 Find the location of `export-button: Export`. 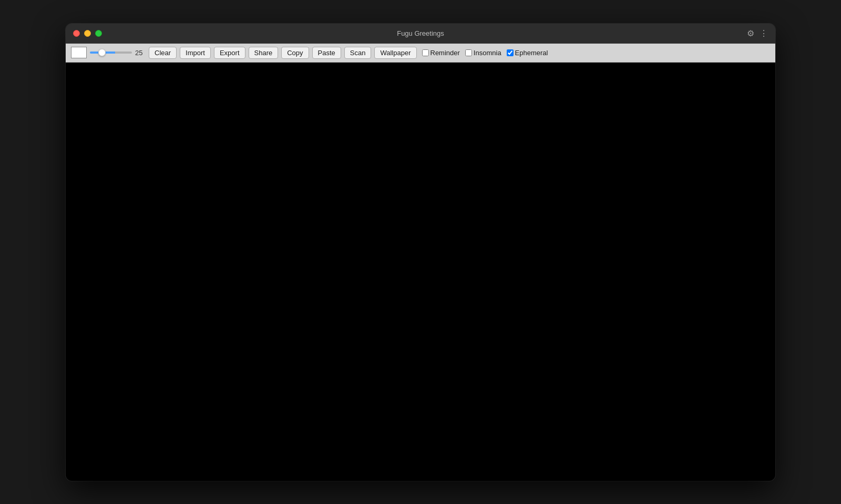

export-button: Export is located at coordinates (230, 53).